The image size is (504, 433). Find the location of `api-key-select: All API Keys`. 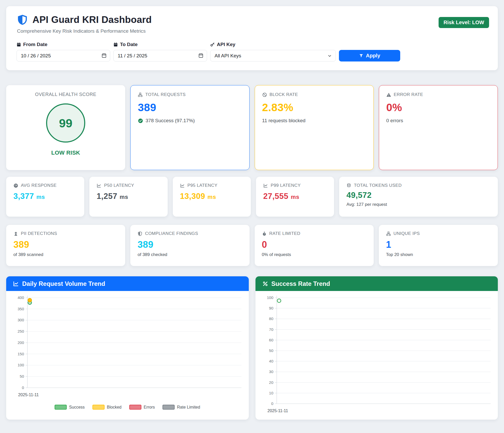

api-key-select: All API Keys is located at coordinates (273, 56).